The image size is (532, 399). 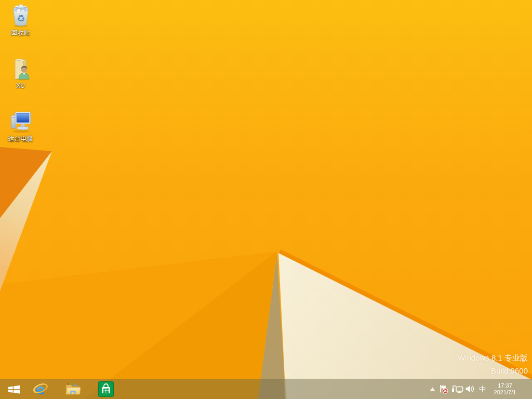 I want to click on file-explorer-icon, so click(x=73, y=389).